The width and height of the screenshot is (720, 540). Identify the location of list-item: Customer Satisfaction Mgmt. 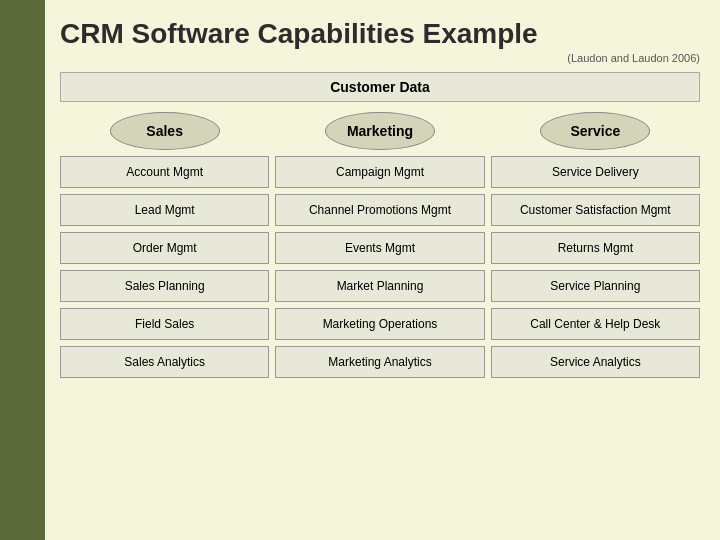
(596, 210).